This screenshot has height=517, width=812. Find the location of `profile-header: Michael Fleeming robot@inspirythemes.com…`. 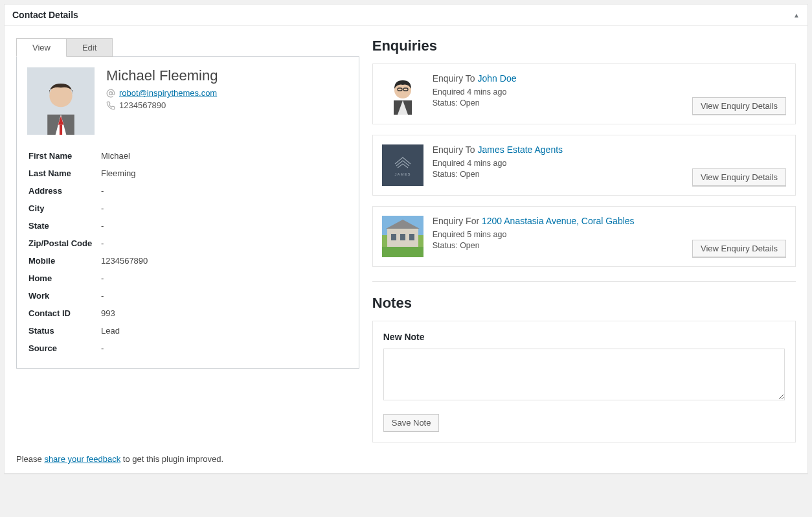

profile-header: Michael Fleeming robot@inspirythemes.com… is located at coordinates (188, 101).